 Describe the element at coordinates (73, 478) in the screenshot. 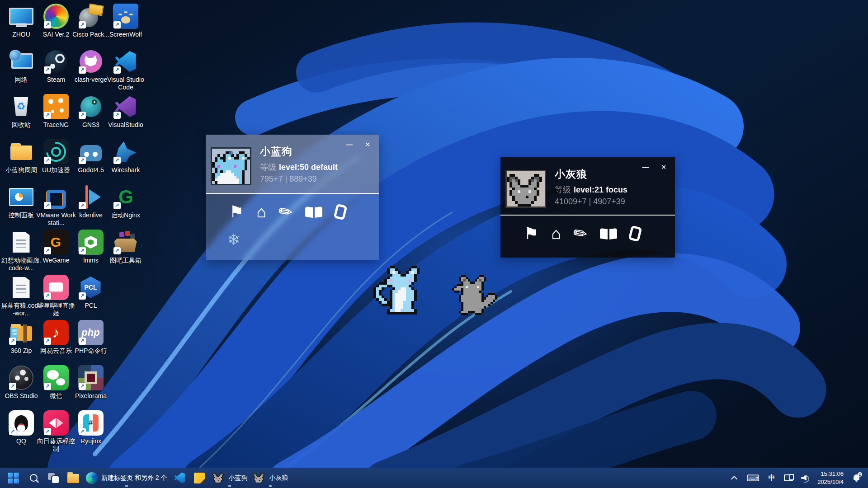

I see `file-explorer-button` at that location.